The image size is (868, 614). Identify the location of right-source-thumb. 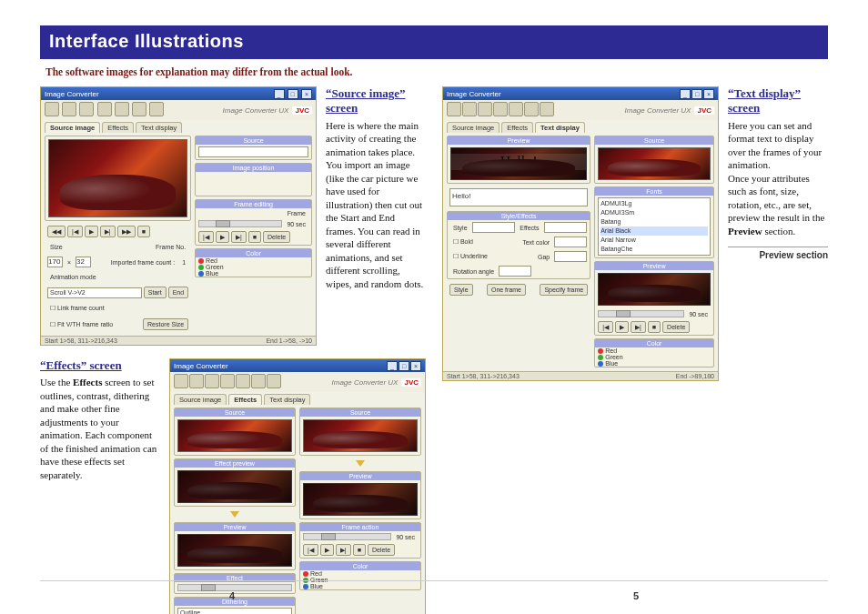
(360, 436).